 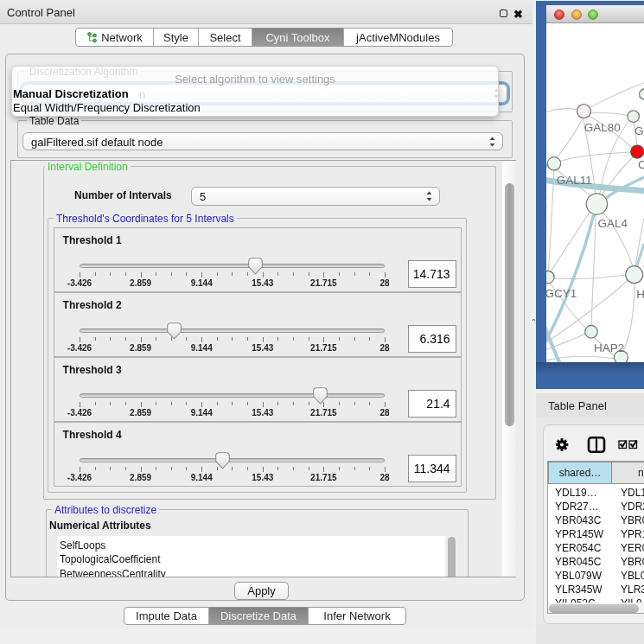 I want to click on svg-text: C, so click(x=641, y=164).